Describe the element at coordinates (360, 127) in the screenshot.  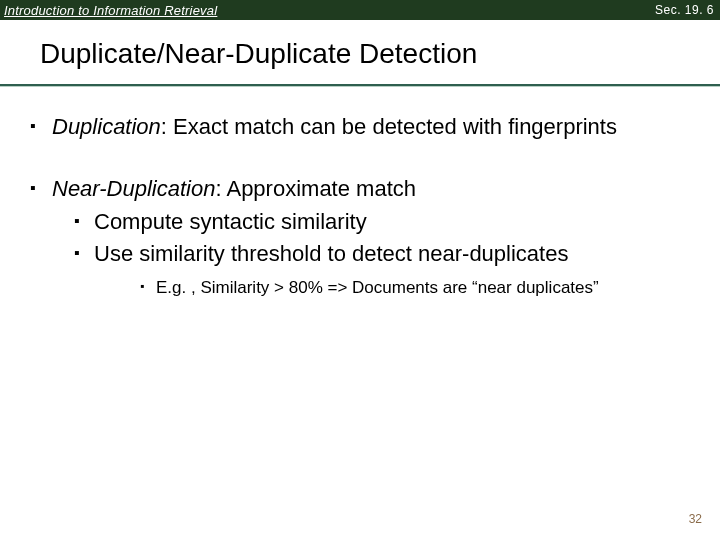
I see `list-item: Duplication: Exact match can be detected…` at that location.